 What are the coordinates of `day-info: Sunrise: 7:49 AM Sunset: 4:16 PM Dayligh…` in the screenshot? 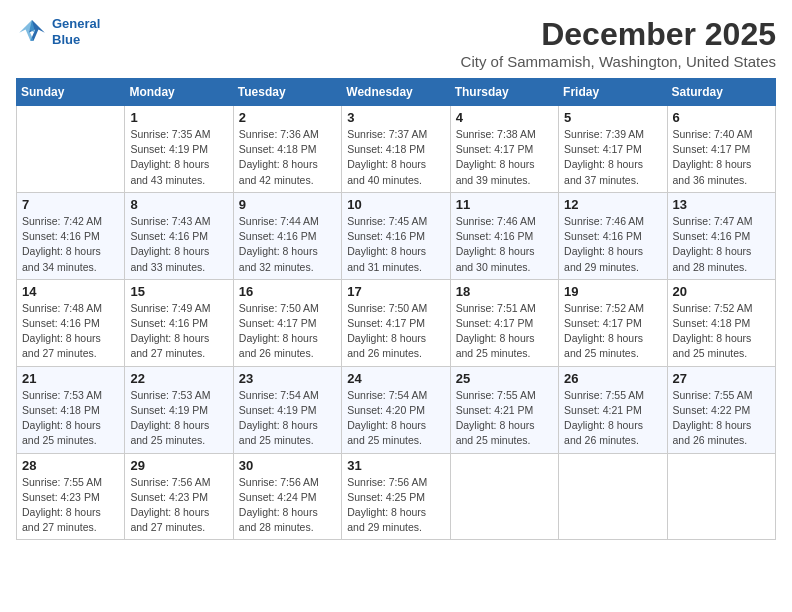 It's located at (178, 332).